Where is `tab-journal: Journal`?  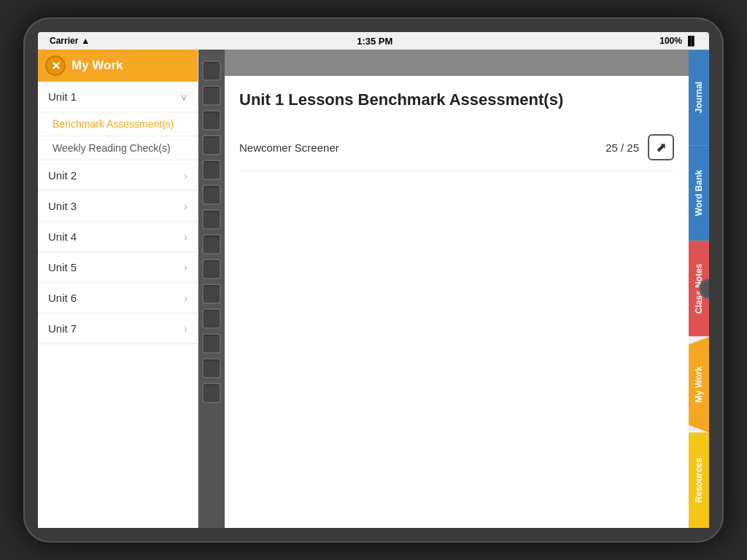
tab-journal: Journal is located at coordinates (699, 98).